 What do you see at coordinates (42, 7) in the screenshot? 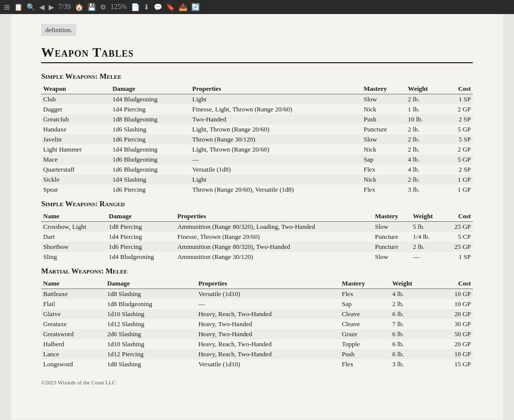
I see `toolbar-icon-prev: ◀` at bounding box center [42, 7].